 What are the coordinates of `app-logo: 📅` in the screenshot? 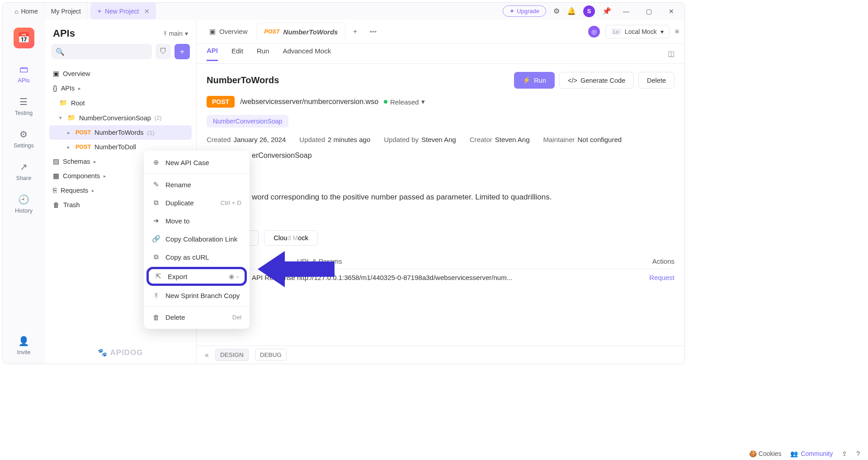 It's located at (24, 38).